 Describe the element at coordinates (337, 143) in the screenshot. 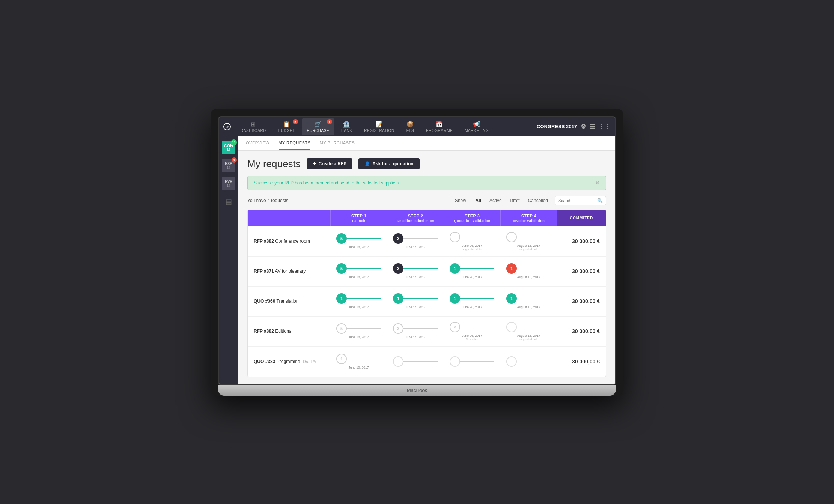

I see `subnav-my-purchases: MY PURCHASES` at that location.